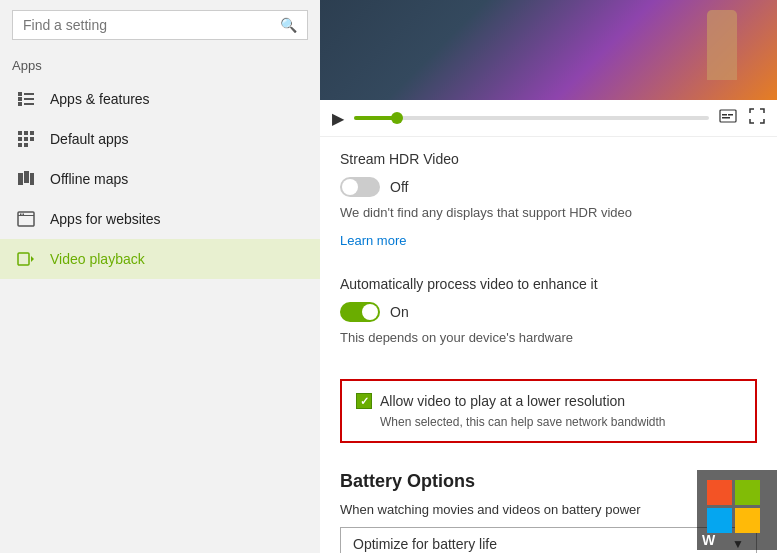 The height and width of the screenshot is (553, 777). What do you see at coordinates (90, 139) in the screenshot?
I see `sidebar-item-default-apps-label: Default apps` at bounding box center [90, 139].